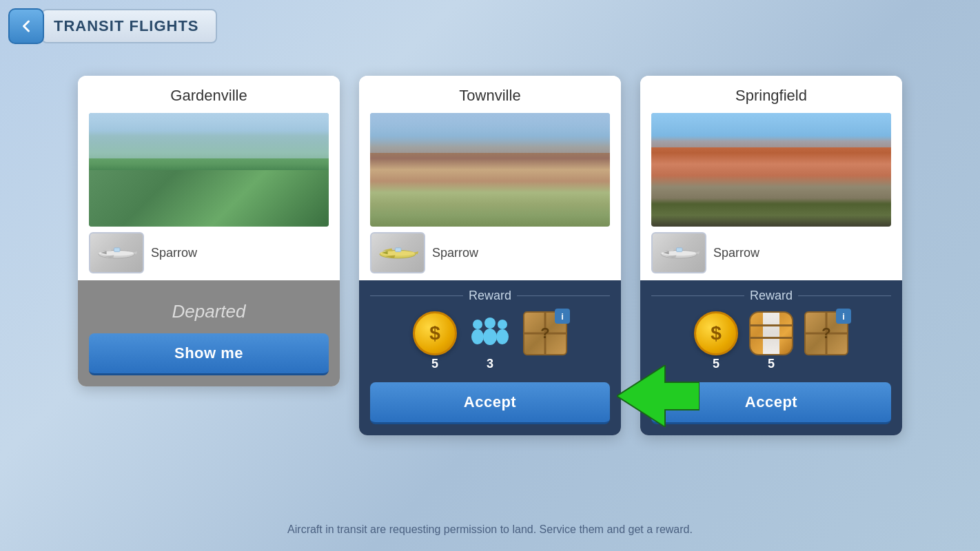 The height and width of the screenshot is (551, 980). I want to click on coin-count-2: 5, so click(716, 364).